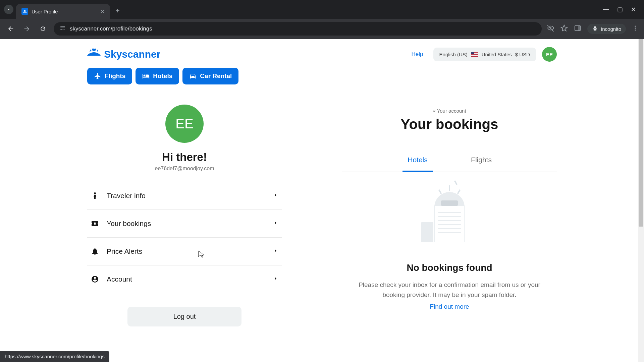  I want to click on car-icon, so click(193, 76).